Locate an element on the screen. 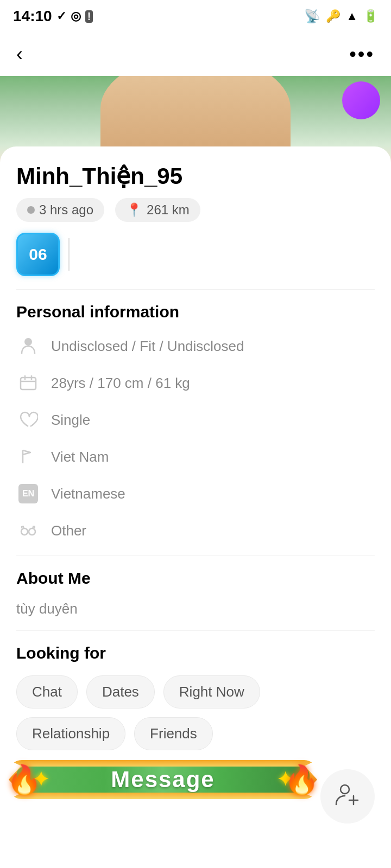 The image size is (391, 868). last-seen-badge: 3 hrs ago is located at coordinates (60, 210).